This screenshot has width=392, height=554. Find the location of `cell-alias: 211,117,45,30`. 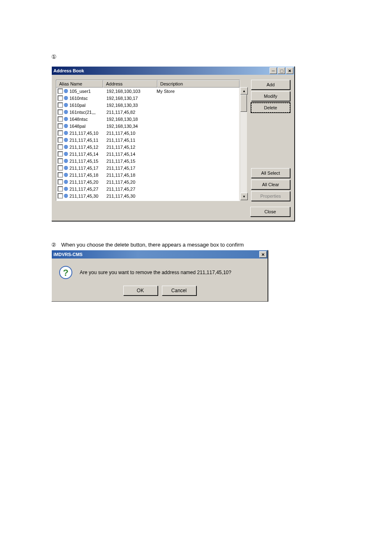

cell-alias: 211,117,45,30 is located at coordinates (88, 196).